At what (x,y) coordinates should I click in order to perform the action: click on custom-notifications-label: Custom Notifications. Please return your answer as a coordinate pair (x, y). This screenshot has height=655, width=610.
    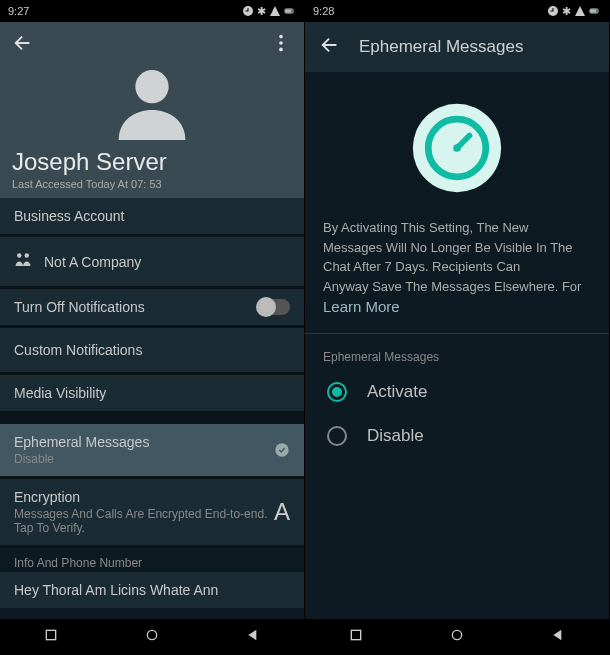
    Looking at the image, I should click on (78, 350).